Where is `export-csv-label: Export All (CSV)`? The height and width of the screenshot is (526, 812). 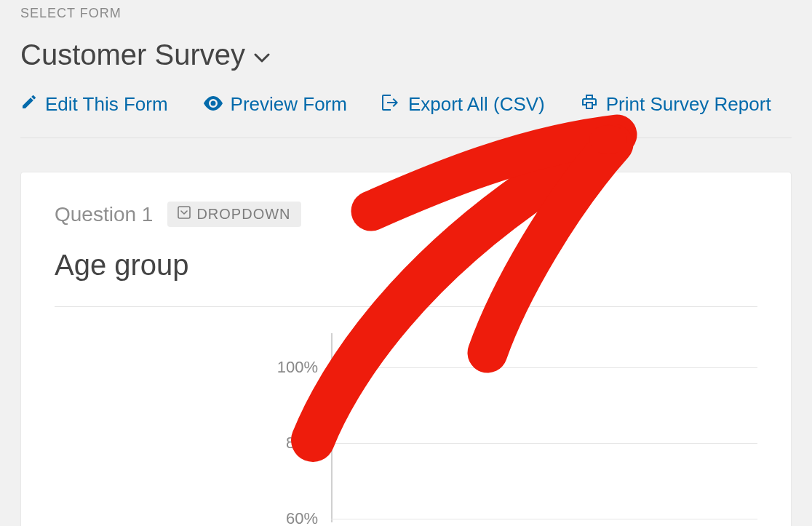 export-csv-label: Export All (CSV) is located at coordinates (477, 105).